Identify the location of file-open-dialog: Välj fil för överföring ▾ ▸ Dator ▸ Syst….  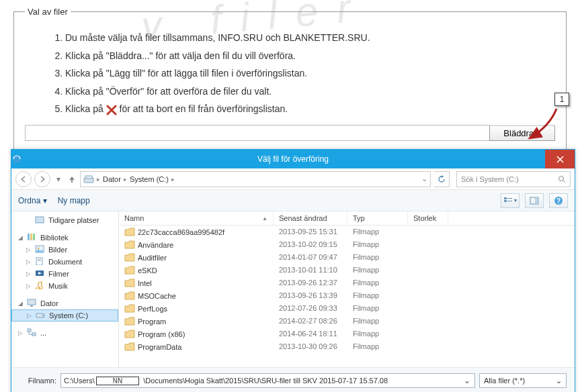
(293, 157).